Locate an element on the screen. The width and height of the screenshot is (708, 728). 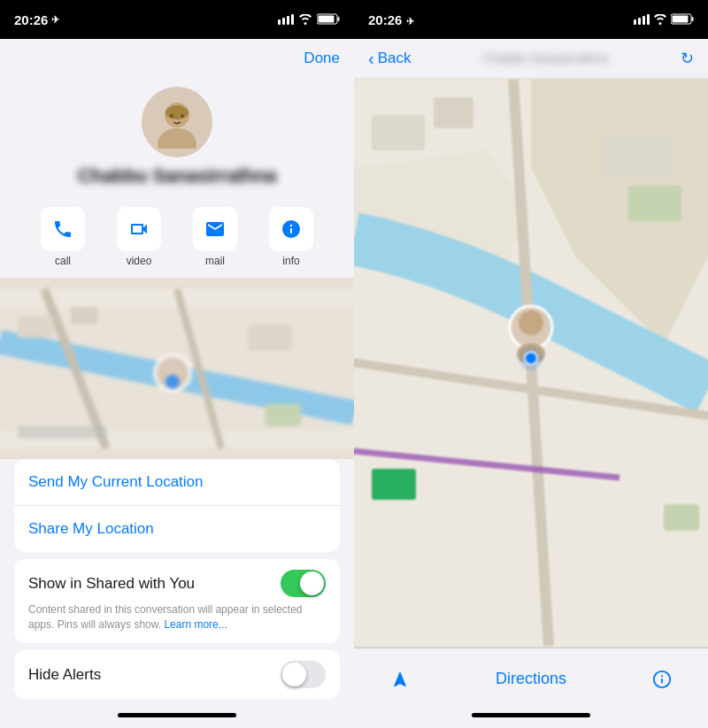
right-home-indicator is located at coordinates (531, 715).